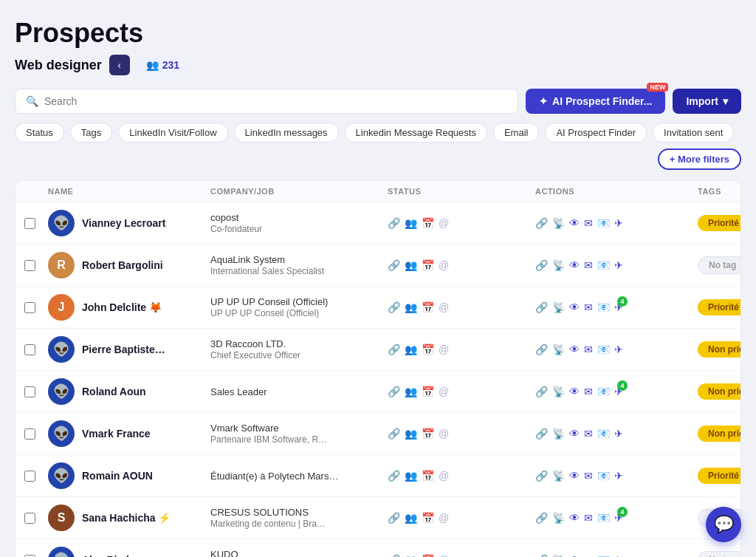  Describe the element at coordinates (124, 349) in the screenshot. I see `prospect-name: Pierre Baptiste…` at that location.